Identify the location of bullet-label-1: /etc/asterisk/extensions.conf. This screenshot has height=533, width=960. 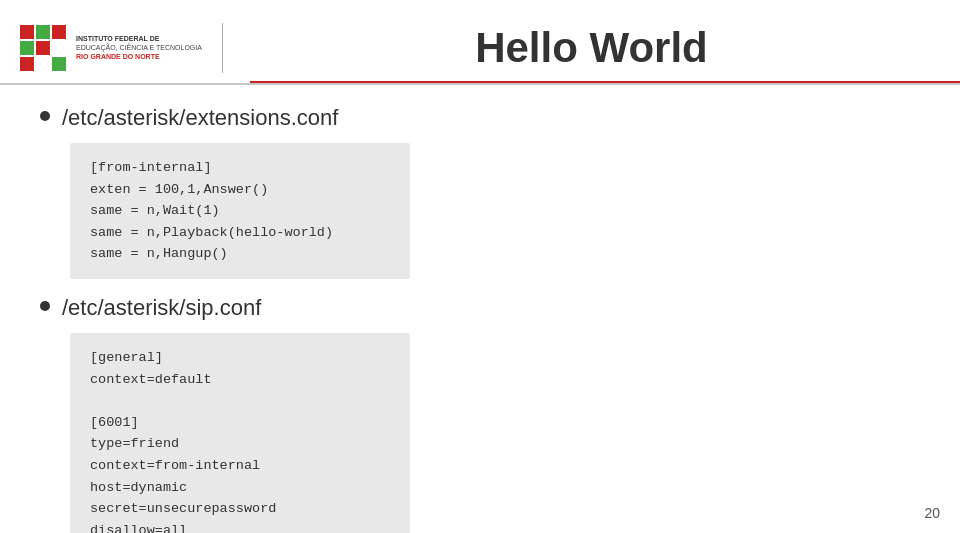
(200, 118).